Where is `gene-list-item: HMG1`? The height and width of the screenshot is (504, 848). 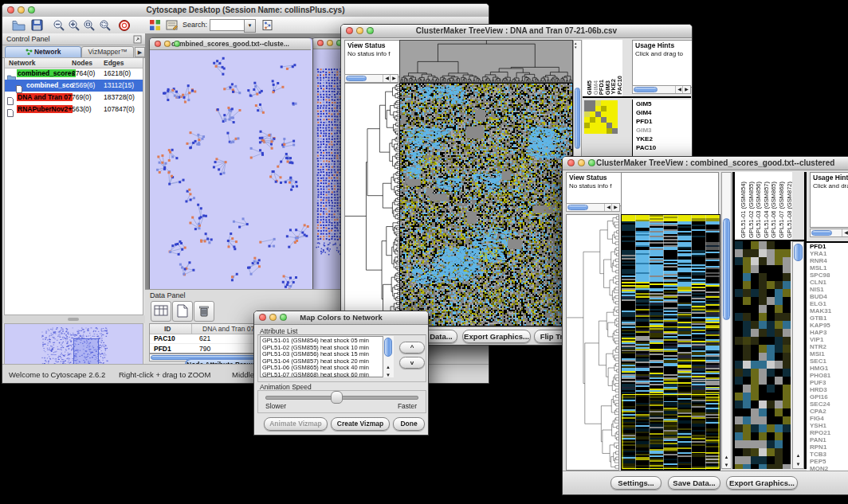 gene-list-item: HMG1 is located at coordinates (827, 368).